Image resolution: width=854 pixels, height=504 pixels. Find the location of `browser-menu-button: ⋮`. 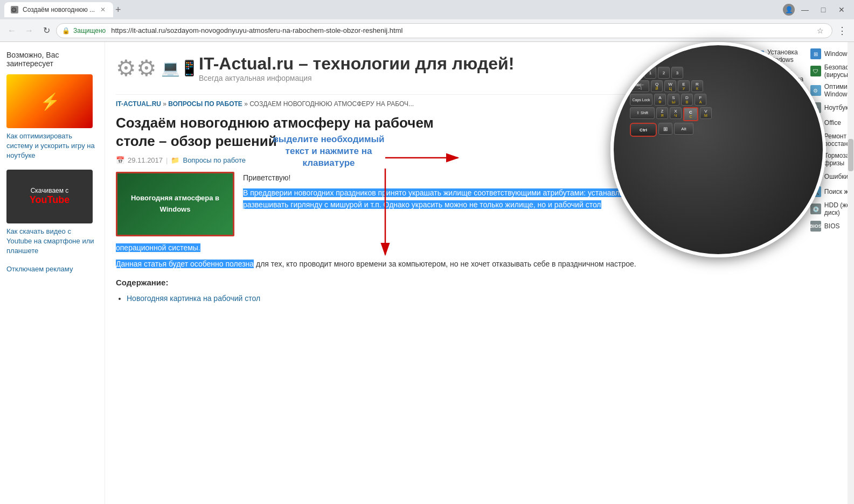

browser-menu-button: ⋮ is located at coordinates (842, 31).